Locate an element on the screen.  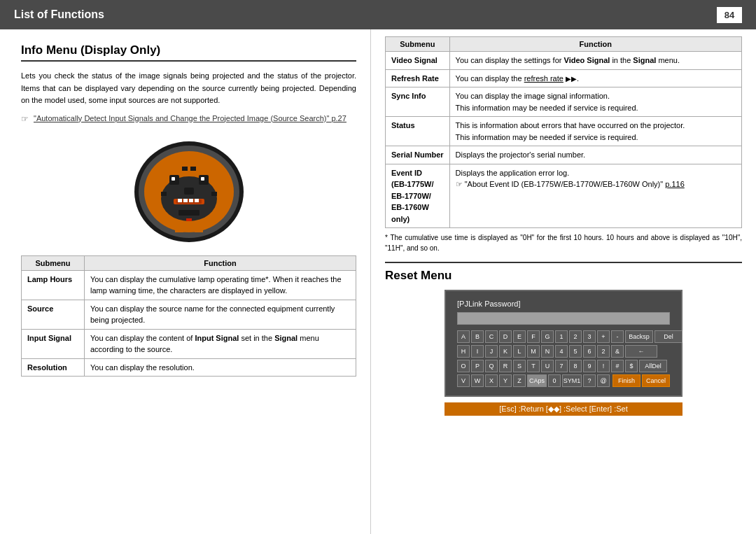
reset-menu-section: Reset Menu [PJLink Password] A B C D E F… is located at coordinates (564, 339).